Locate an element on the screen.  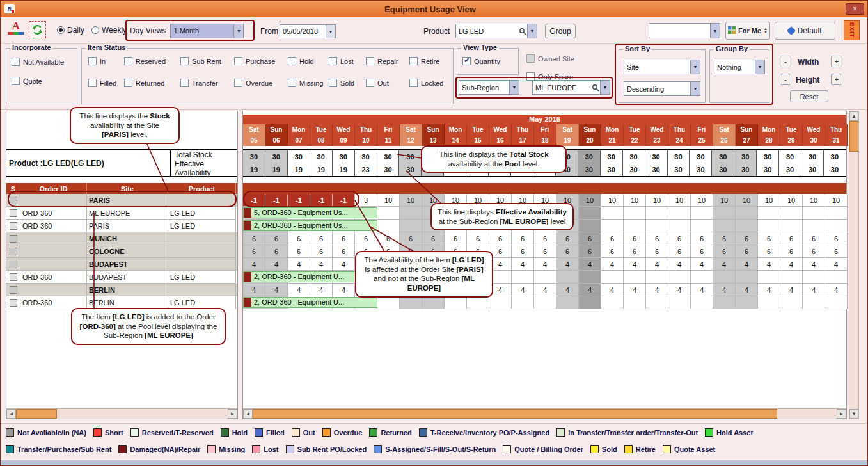
scroll-right-icon: ► is located at coordinates (842, 414).